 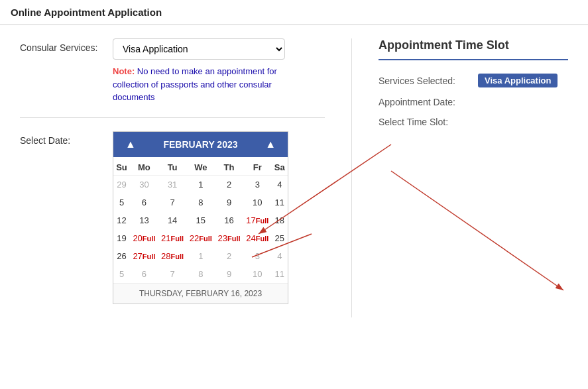 I want to click on calendar-week-2: 121314151617Full18, so click(x=200, y=220).